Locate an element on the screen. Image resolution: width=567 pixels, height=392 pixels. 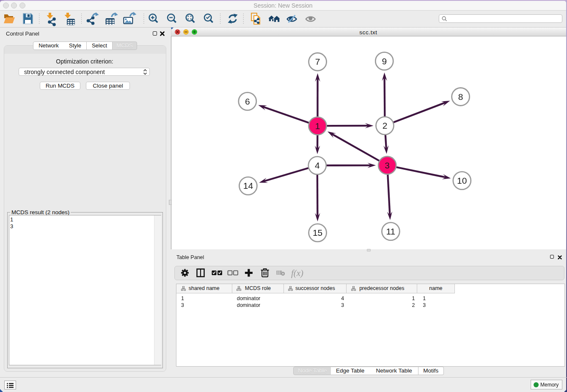
svg-text: 9 is located at coordinates (384, 61).